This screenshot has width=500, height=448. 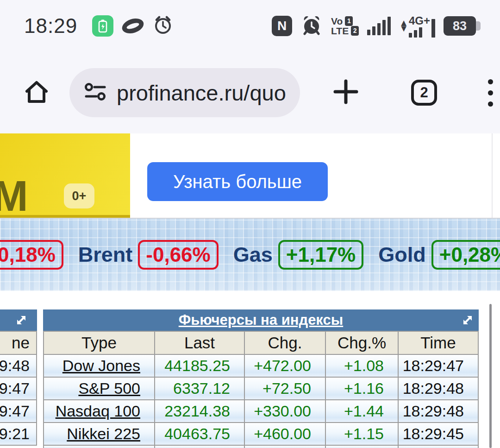 I want to click on ad-cta-button: Узнать больше, so click(x=238, y=182).